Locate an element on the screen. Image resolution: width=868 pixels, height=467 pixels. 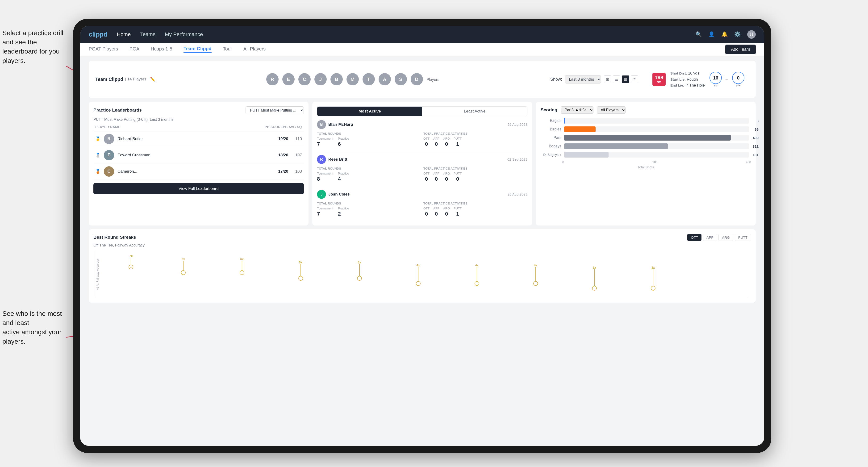
annotation-top-left: Select a practice drill and see the lead… is located at coordinates (35, 47).